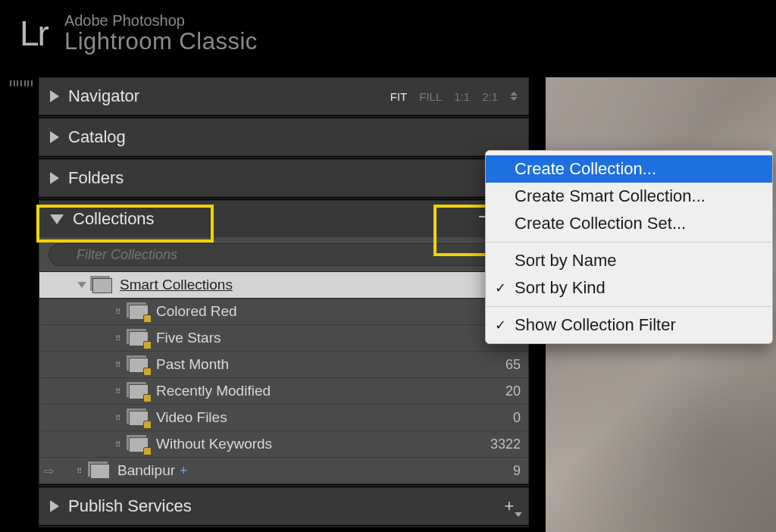  What do you see at coordinates (33, 33) in the screenshot?
I see `app-logo: Lr` at bounding box center [33, 33].